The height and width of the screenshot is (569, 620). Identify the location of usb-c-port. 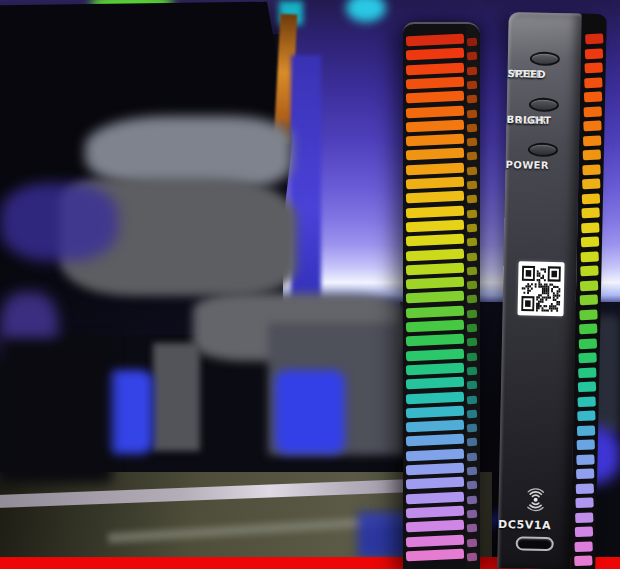
(534, 544).